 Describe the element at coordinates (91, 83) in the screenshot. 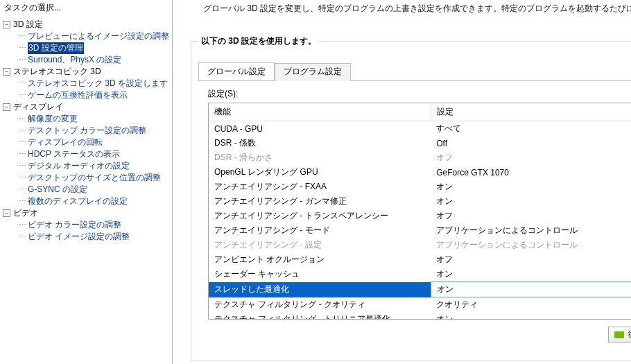

I see `tree-item: ⋯ステレオスコピック 3D を設定します` at that location.